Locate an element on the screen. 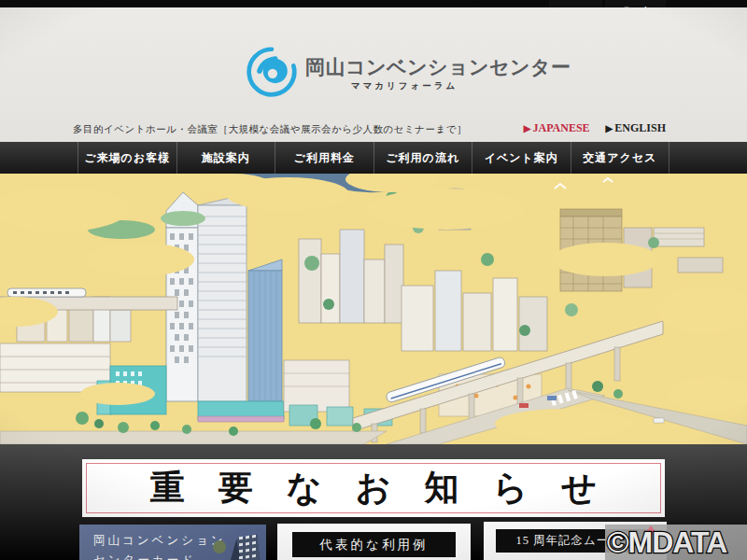 The height and width of the screenshot is (560, 747). watermark: ©MDATA is located at coordinates (676, 542).